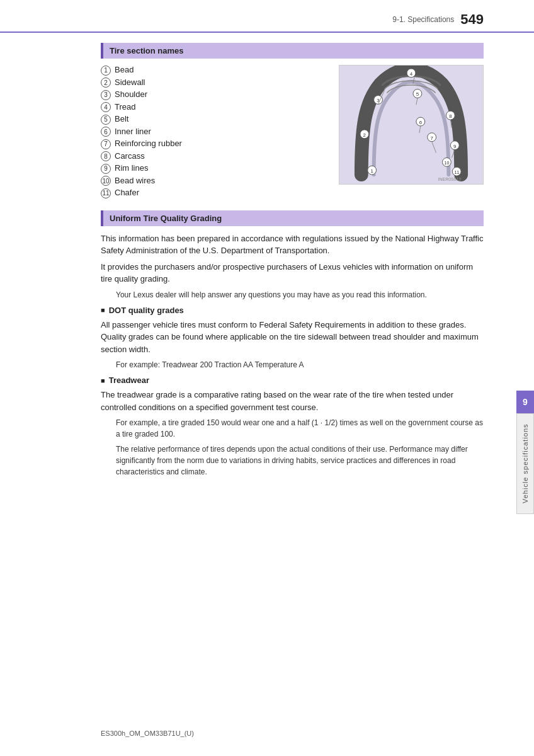 The width and height of the screenshot is (534, 756). What do you see at coordinates (124, 69) in the screenshot?
I see `item-label: Bead` at bounding box center [124, 69].